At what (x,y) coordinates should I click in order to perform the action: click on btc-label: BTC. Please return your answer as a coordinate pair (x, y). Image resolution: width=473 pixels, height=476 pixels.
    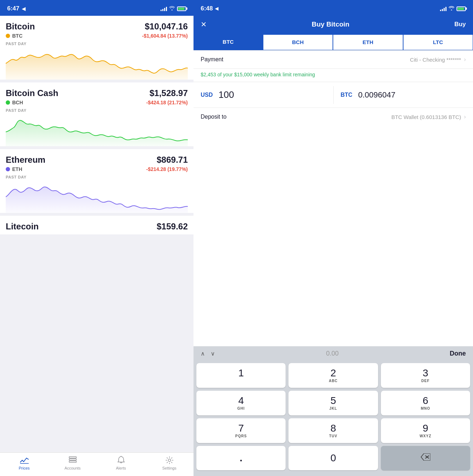
    Looking at the image, I should click on (347, 95).